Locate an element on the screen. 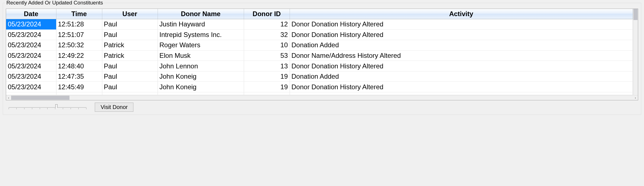 This screenshot has width=644, height=186. cell-donor_id: 10 is located at coordinates (267, 45).